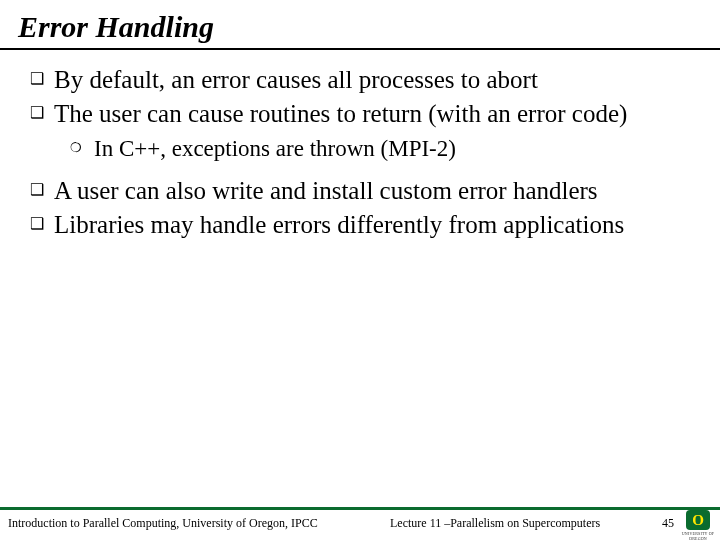  Describe the element at coordinates (379, 114) in the screenshot. I see `bullet-text: The user can cause routines to return (w…` at that location.